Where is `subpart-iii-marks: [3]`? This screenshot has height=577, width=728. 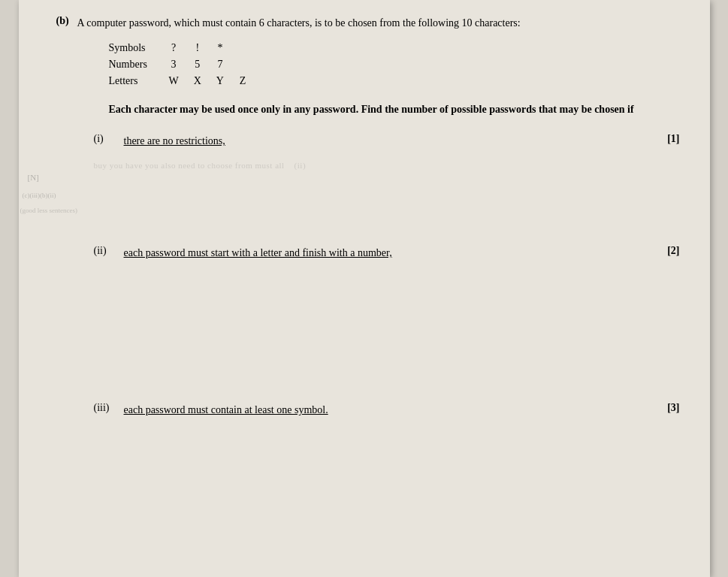
subpart-iii-marks: [3] is located at coordinates (673, 408).